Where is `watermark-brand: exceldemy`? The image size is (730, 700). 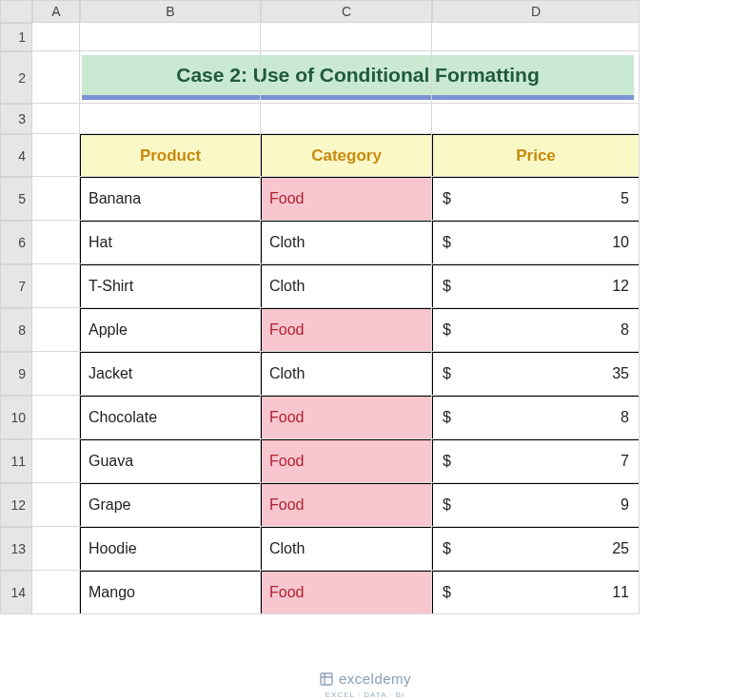 watermark-brand: exceldemy is located at coordinates (375, 679).